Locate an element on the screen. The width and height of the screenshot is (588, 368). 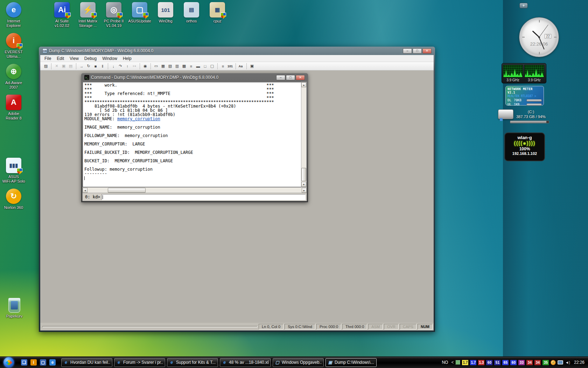
network-tray-icon is located at coordinates (560, 362).